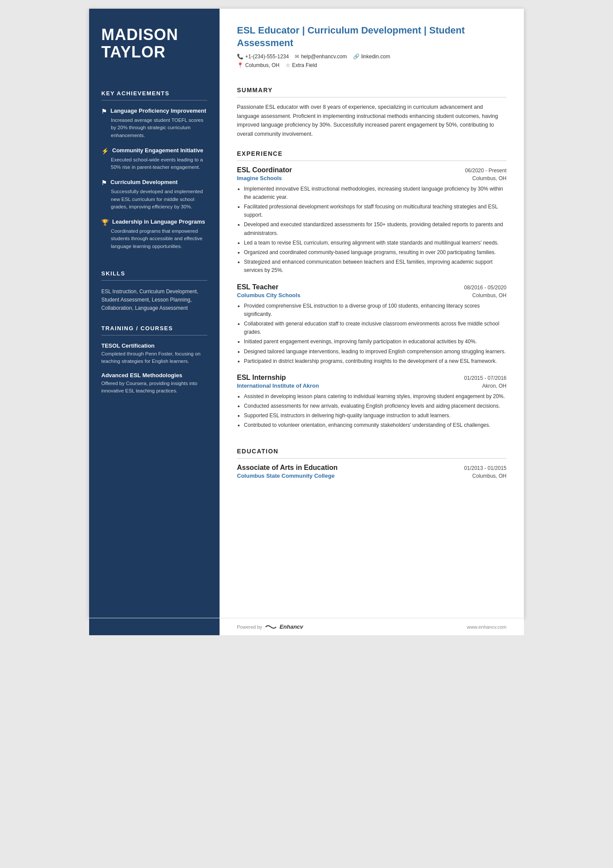 The height and width of the screenshot is (868, 613). What do you see at coordinates (257, 287) in the screenshot?
I see `exp-2-job-title: ESL Teacher` at bounding box center [257, 287].